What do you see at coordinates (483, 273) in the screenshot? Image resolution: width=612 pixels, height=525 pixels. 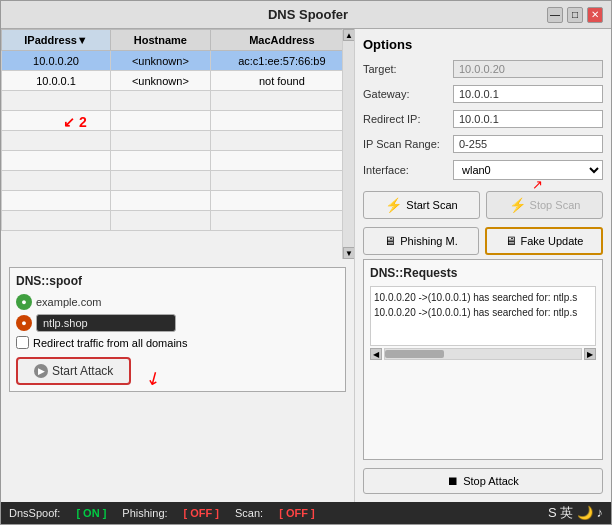 I see `dns-requests-title: DNS::Requests` at bounding box center [483, 273].